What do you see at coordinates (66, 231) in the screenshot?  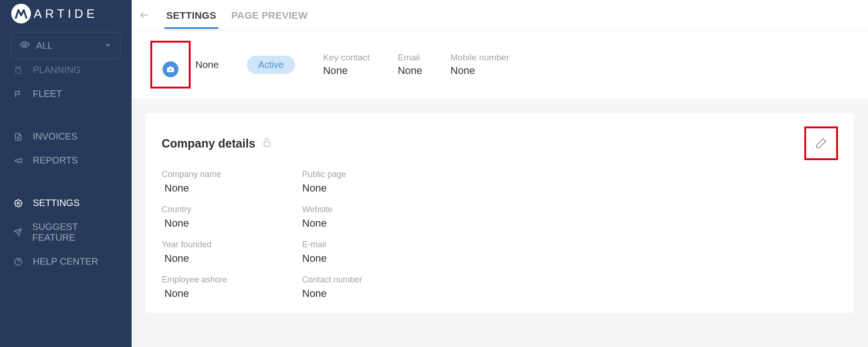 I see `nav-group-bottom: SETTINGS SUGGEST FEATURE HELP CENTER` at bounding box center [66, 231].